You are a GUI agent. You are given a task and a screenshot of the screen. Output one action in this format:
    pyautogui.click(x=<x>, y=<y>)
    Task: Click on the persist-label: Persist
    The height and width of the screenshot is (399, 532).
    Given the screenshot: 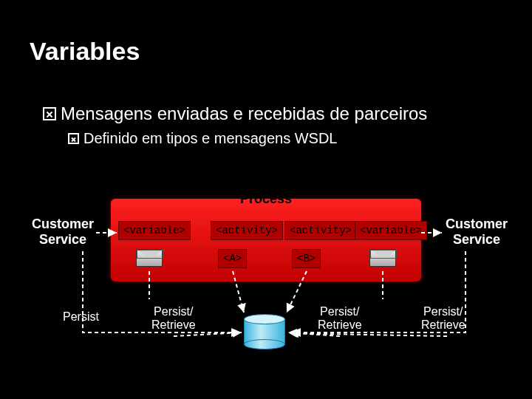 What is the action you would take?
    pyautogui.click(x=81, y=317)
    